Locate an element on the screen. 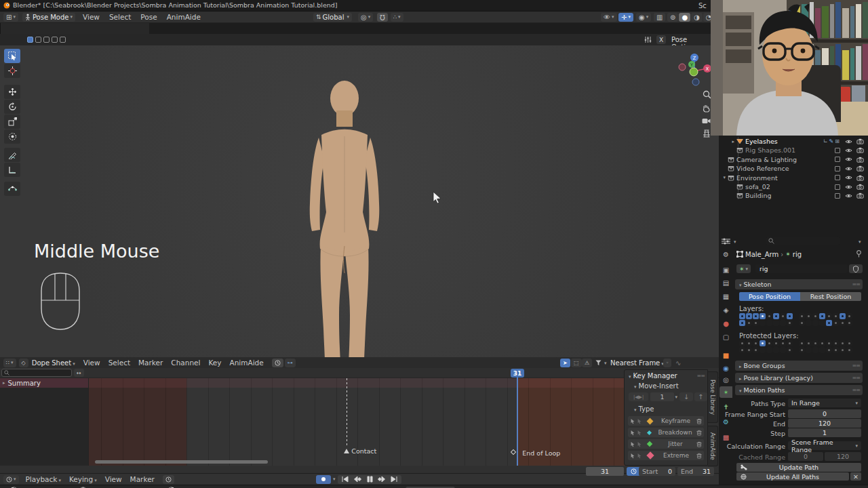  frame-start-field: Start0 is located at coordinates (657, 472).